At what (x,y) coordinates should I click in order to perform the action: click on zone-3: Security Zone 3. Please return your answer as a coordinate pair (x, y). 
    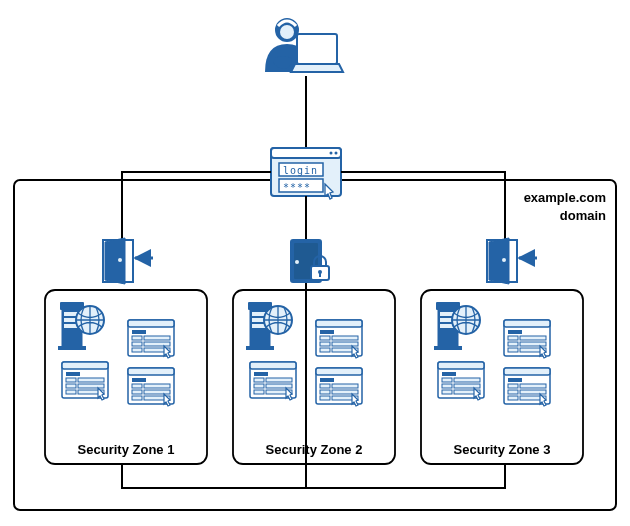
    Looking at the image, I should click on (502, 351).